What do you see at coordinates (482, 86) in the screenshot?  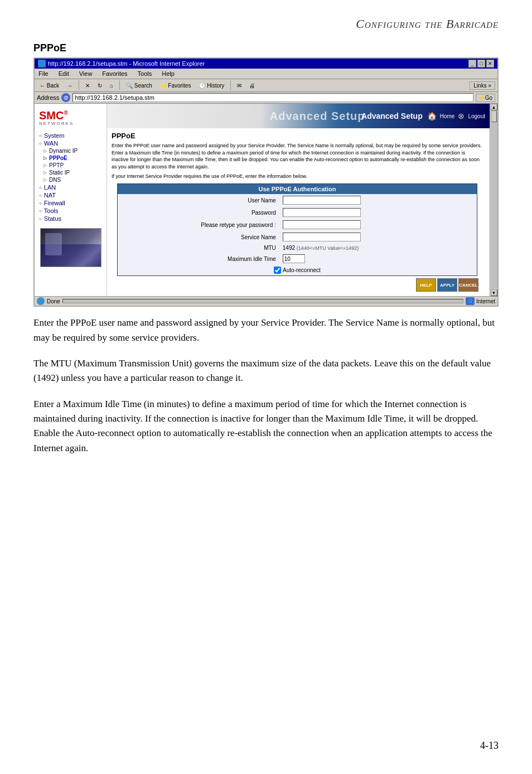 I see `links-button: Links »` at bounding box center [482, 86].